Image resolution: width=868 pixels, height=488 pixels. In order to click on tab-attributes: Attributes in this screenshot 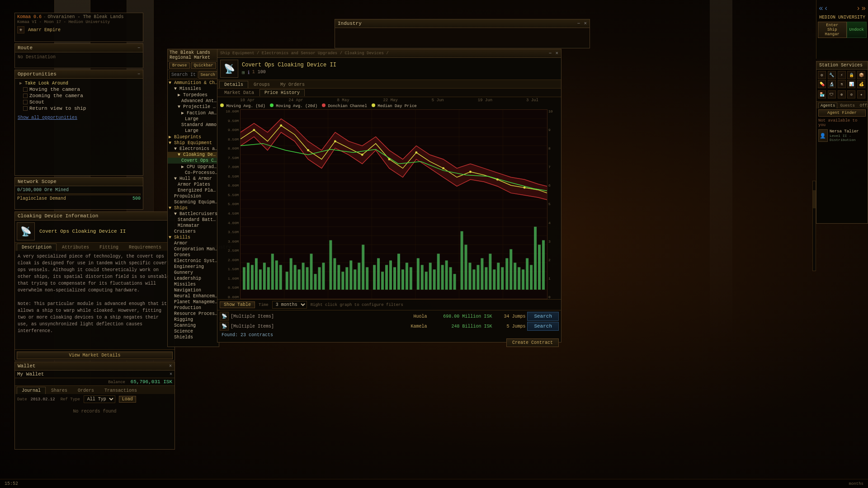, I will do `click(75, 247)`.